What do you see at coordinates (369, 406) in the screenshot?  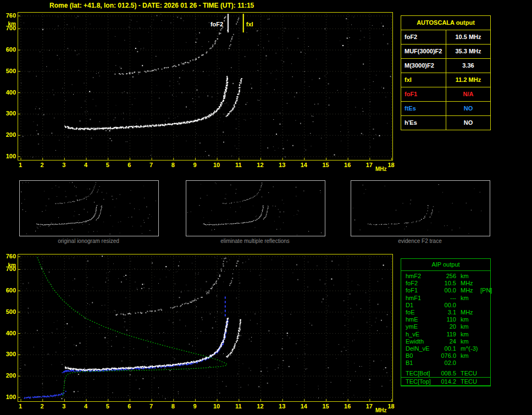 I see `x-tick-label-bottom: 17` at bounding box center [369, 406].